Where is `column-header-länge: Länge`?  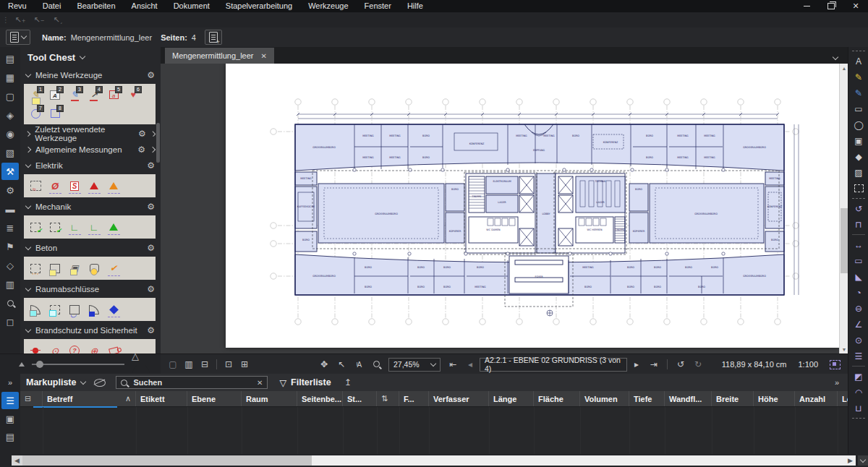 column-header-länge: Länge is located at coordinates (511, 399).